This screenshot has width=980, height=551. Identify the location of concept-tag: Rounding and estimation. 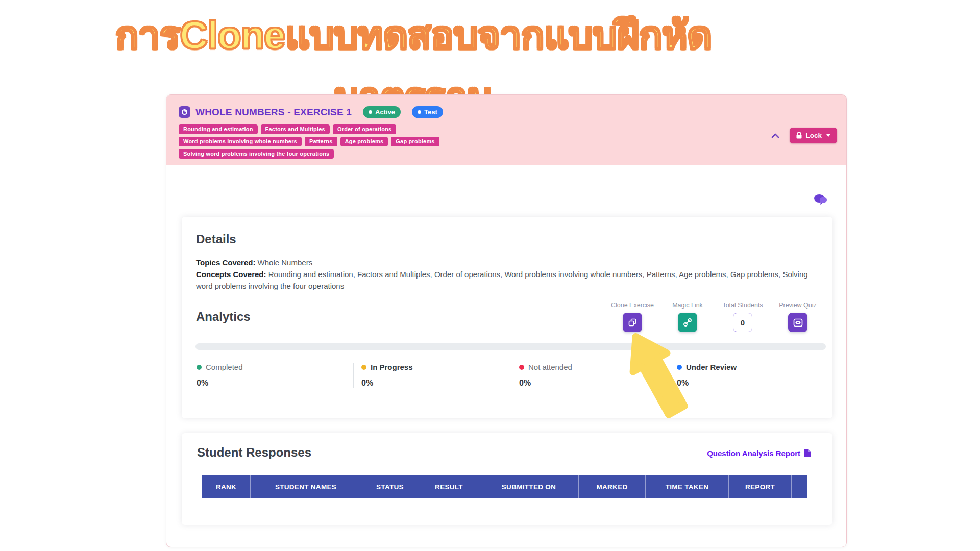
(218, 130).